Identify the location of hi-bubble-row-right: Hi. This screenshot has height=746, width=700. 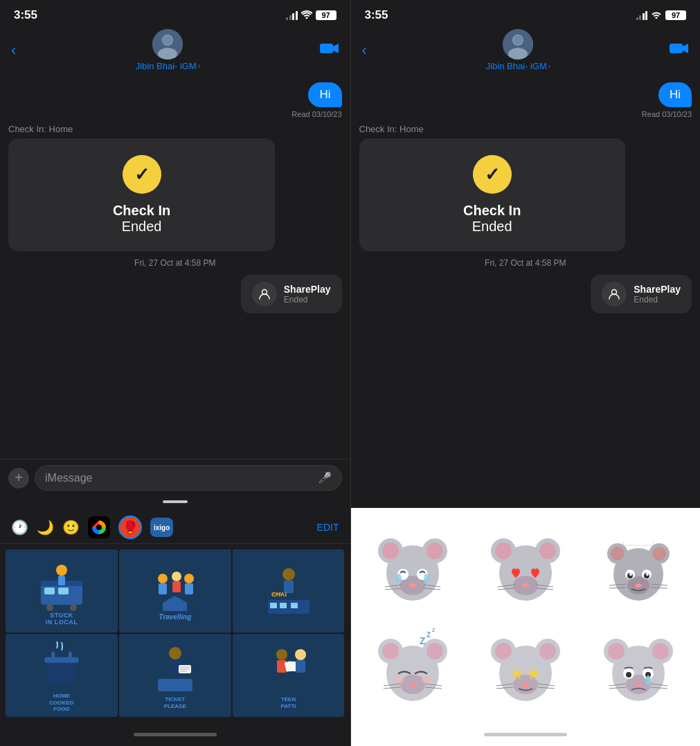
(526, 95).